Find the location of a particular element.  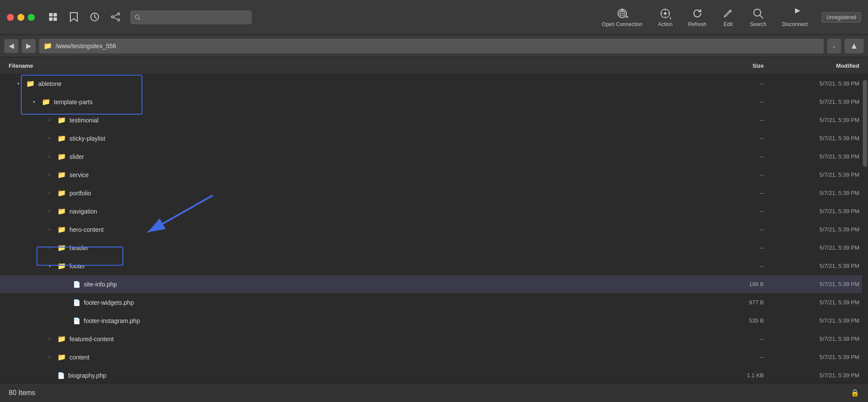

table-row: 📁service--5/7/21, 5:39 PM is located at coordinates (434, 175).